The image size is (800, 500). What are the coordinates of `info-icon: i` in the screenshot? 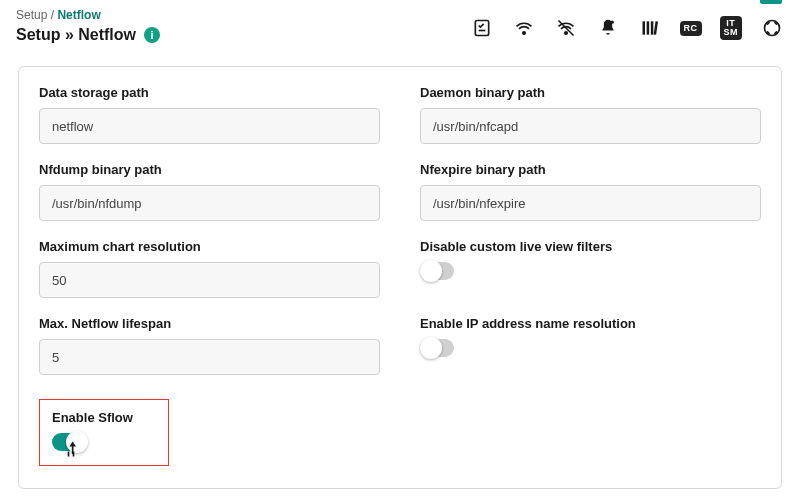 It's located at (152, 35).